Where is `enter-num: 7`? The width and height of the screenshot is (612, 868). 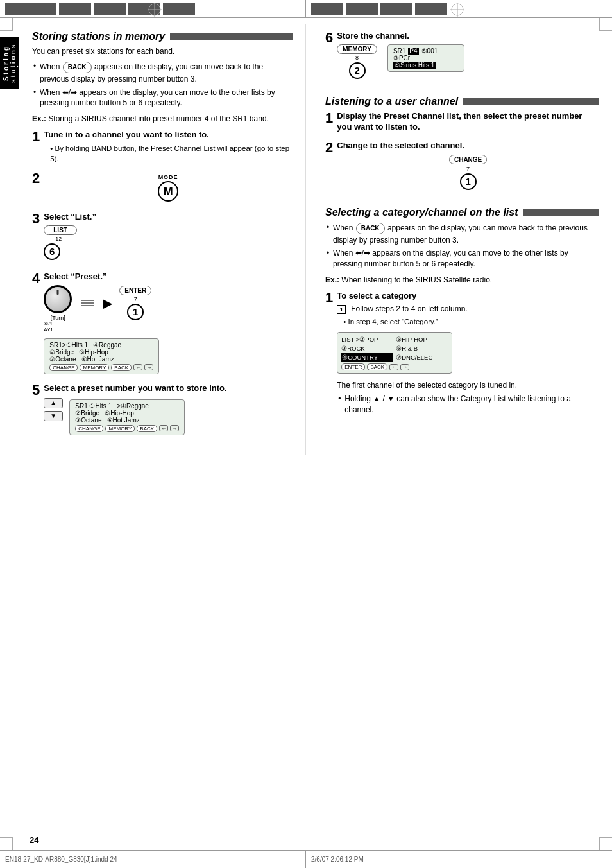 enter-num: 7 is located at coordinates (136, 299).